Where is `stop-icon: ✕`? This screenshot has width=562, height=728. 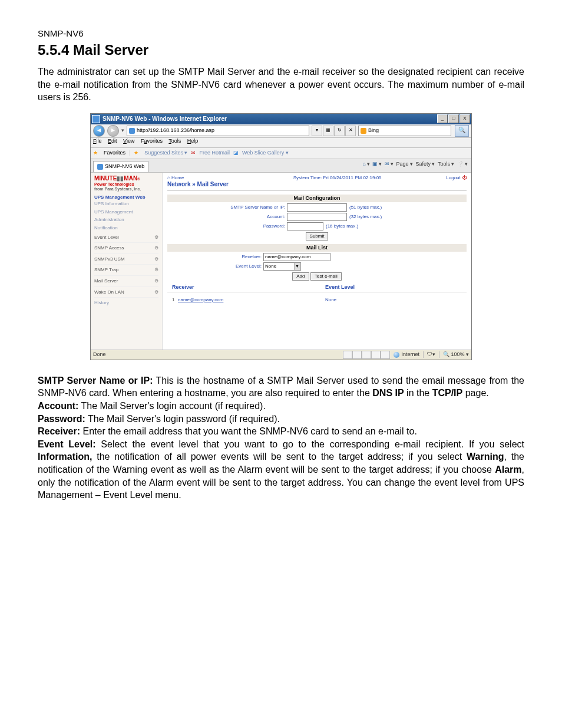 stop-icon: ✕ is located at coordinates (351, 131).